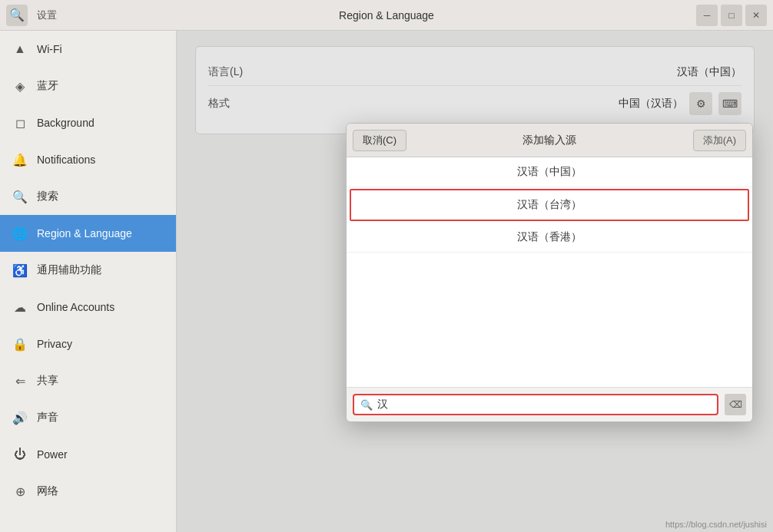 The height and width of the screenshot is (532, 773). Describe the element at coordinates (75, 307) in the screenshot. I see `sidebar-label-online-accounts: Online Accounts` at that location.